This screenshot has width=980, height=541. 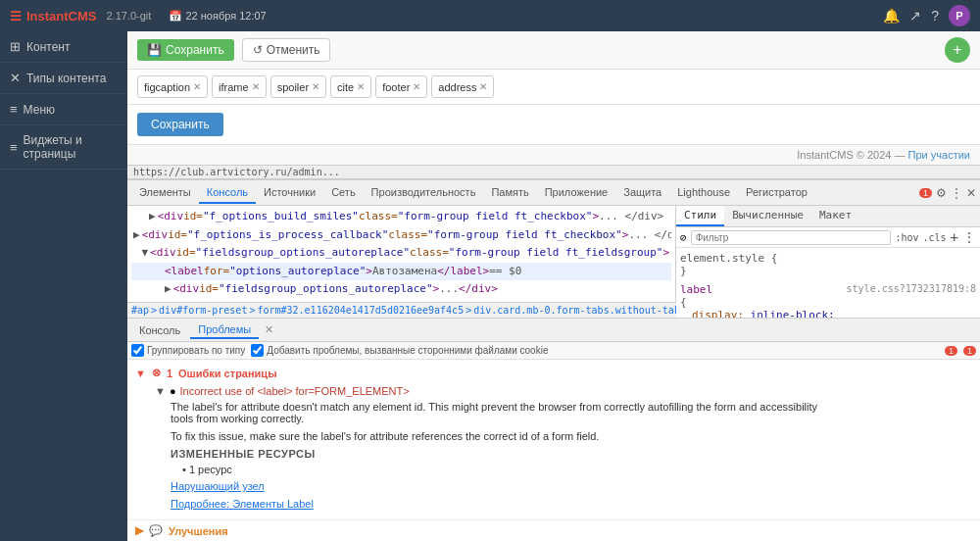 I want to click on breadcrumb-div-card: div.card.mb-0.form-tabs.without-tabs, so click(x=574, y=310).